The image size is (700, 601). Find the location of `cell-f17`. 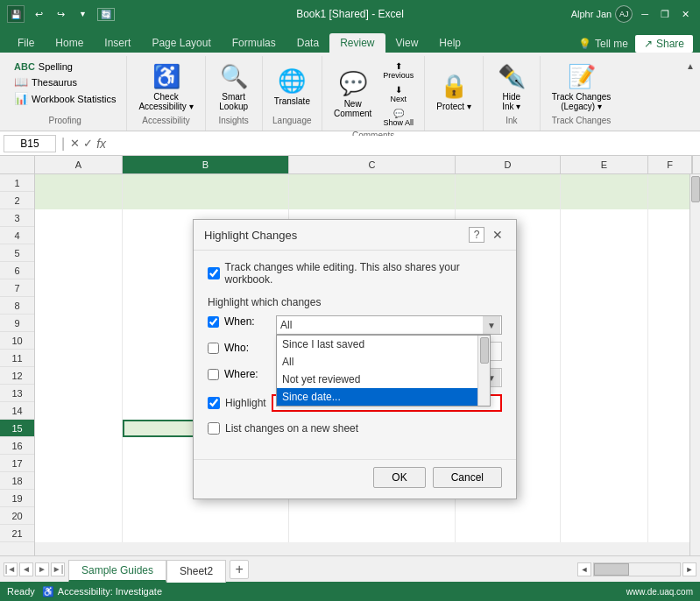

cell-f17 is located at coordinates (669, 463).